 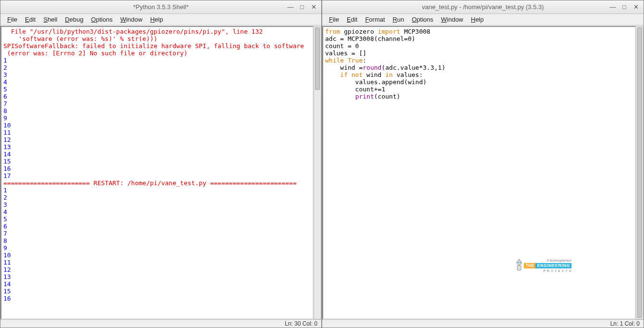 What do you see at coordinates (479, 96) in the screenshot?
I see `code-line: print(count)` at bounding box center [479, 96].